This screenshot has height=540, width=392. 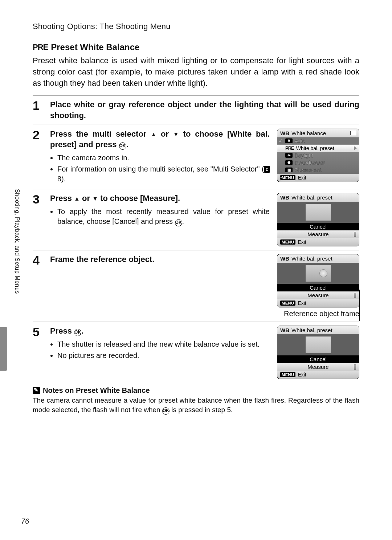 I want to click on up-triangle-icon: ▲, so click(x=77, y=199).